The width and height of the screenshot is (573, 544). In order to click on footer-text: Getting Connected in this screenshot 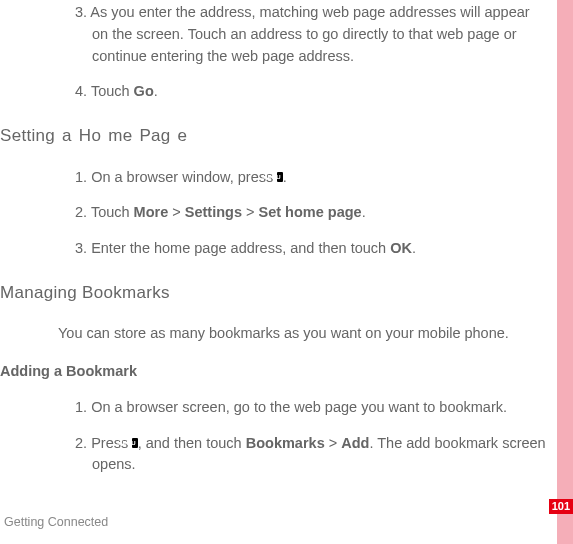, I will do `click(56, 522)`.